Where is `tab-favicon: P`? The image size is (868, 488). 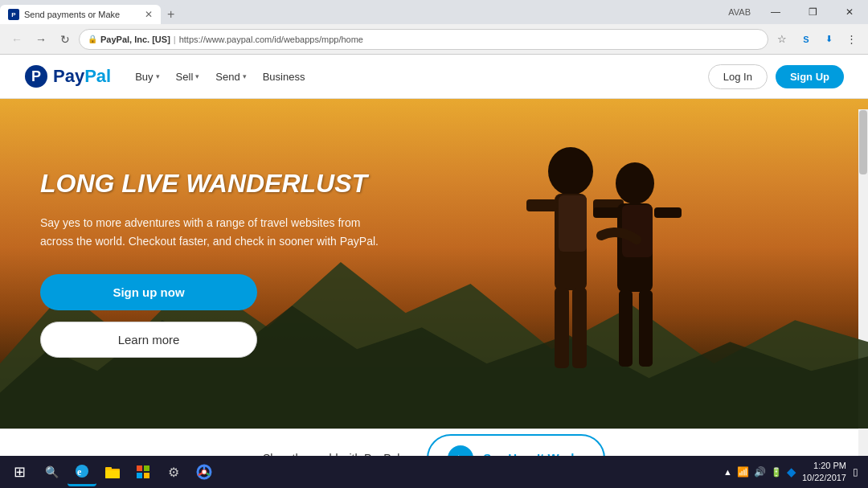 tab-favicon: P is located at coordinates (14, 14).